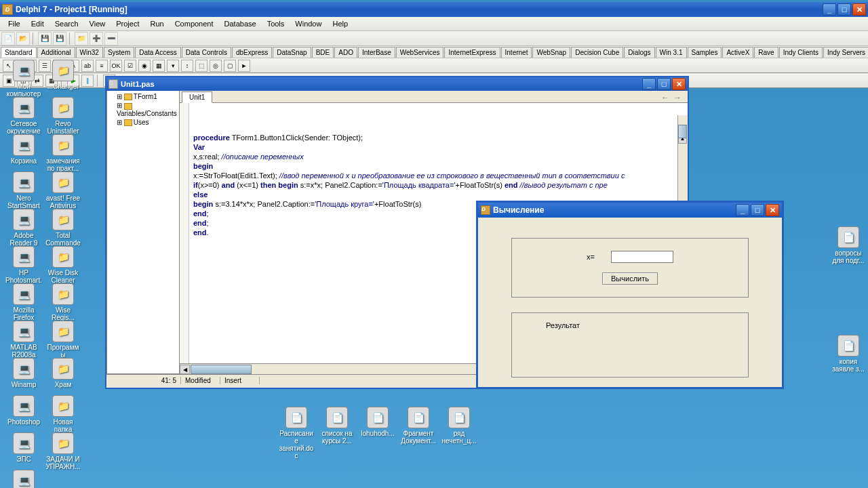  What do you see at coordinates (639, 52) in the screenshot?
I see `palette-tab-dialogs: Dialogs` at bounding box center [639, 52].